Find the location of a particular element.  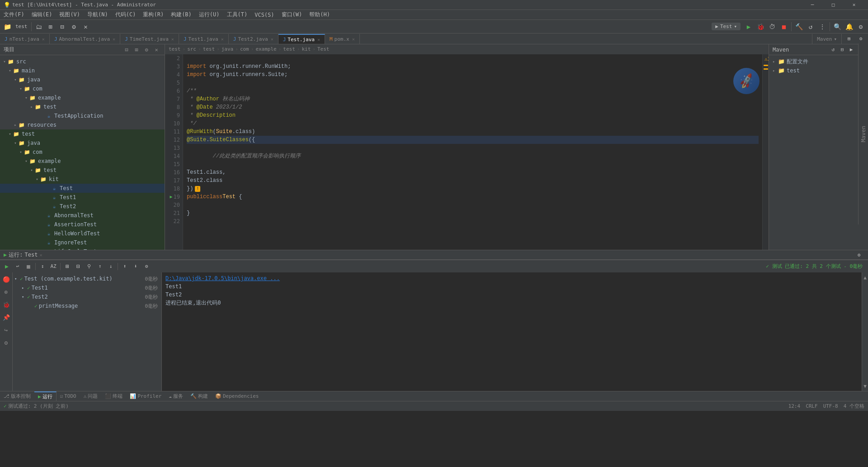

debug-button: 🐞 is located at coordinates (760, 27).